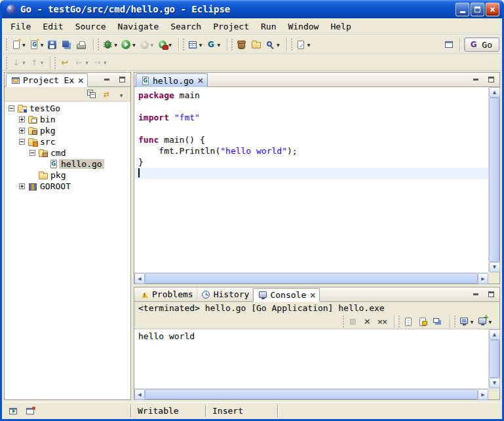 This screenshot has width=504, height=421. I want to click on new-go-program-button: ▼, so click(195, 45).